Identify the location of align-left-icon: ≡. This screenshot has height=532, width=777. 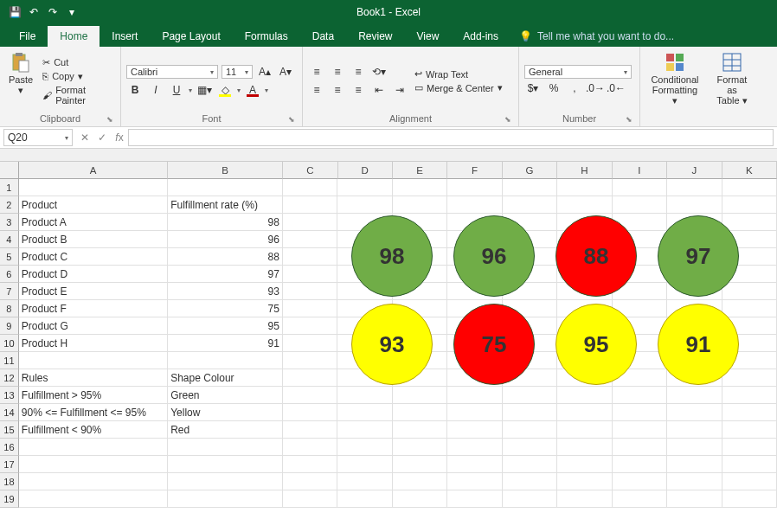
(317, 90).